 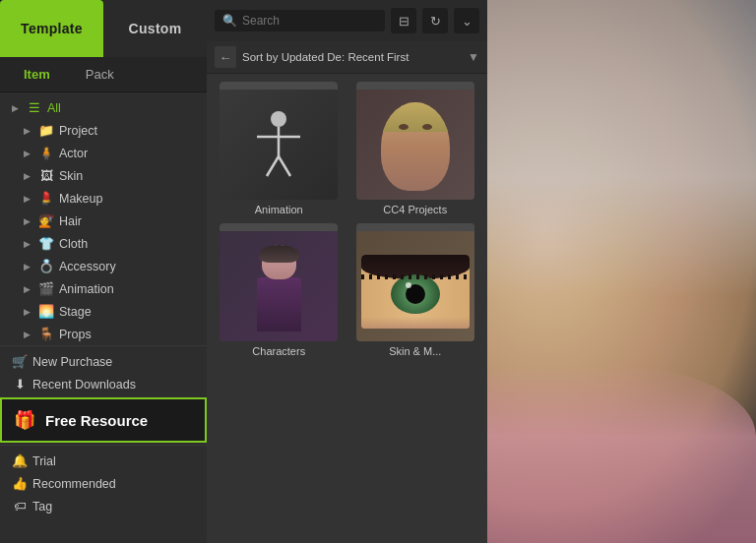 I want to click on expand-arrow: ▶, so click(x=17, y=108).